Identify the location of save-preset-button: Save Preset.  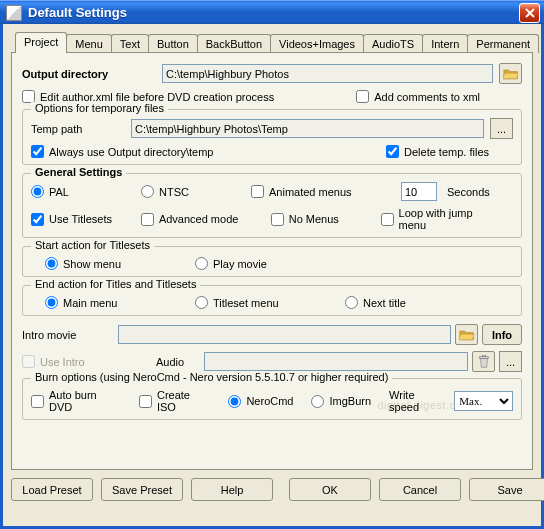
(142, 490).